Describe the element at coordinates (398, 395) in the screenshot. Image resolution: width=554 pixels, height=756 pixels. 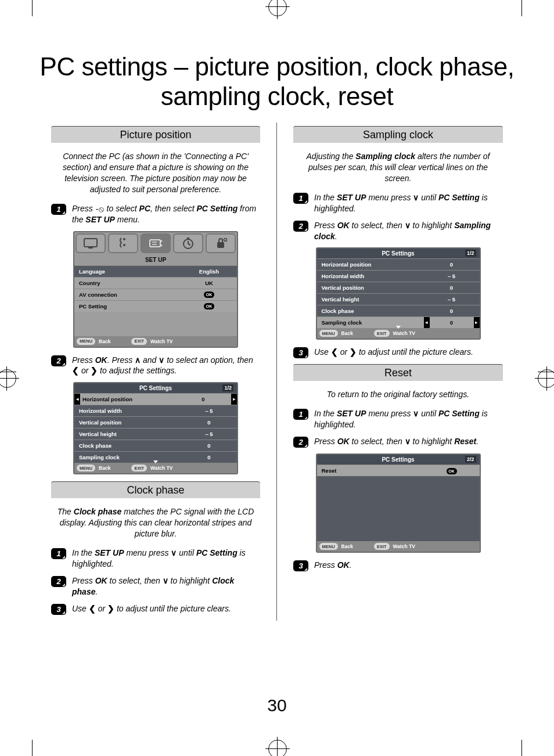
I see `intro-reset: To return to the original factory settin…` at that location.